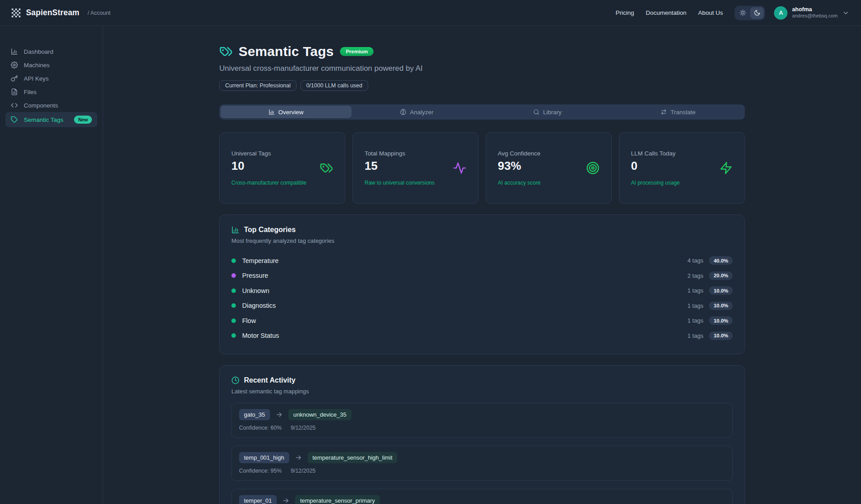  Describe the element at coordinates (743, 13) in the screenshot. I see `light-mode-button` at that location.